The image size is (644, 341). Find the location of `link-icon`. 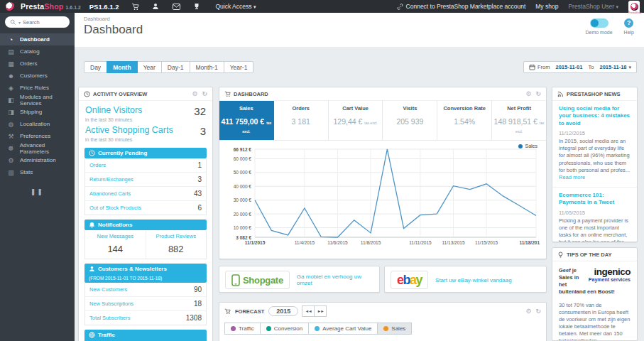

link-icon is located at coordinates (400, 7).